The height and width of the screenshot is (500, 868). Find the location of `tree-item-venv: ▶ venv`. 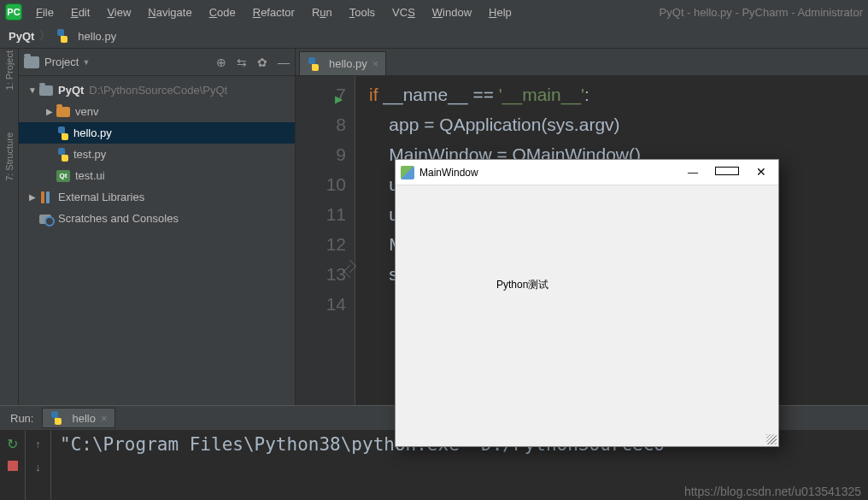

tree-item-venv: ▶ venv is located at coordinates (157, 111).